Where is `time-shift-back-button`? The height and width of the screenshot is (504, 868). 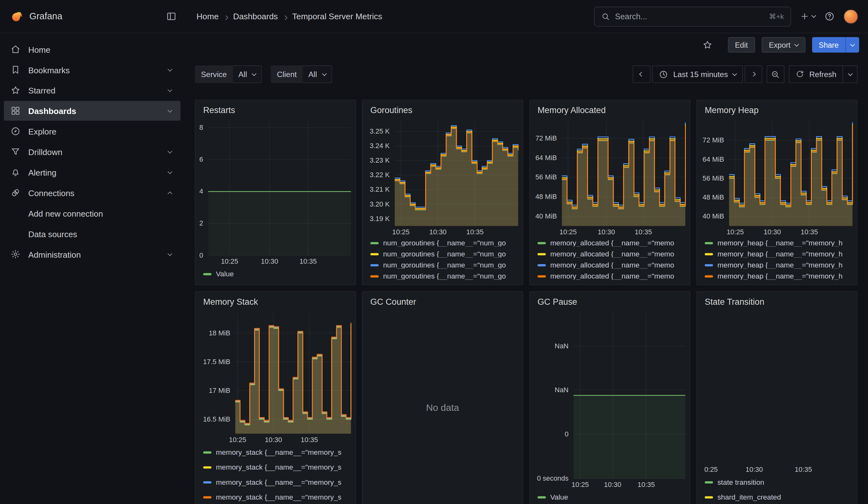 time-shift-back-button is located at coordinates (642, 74).